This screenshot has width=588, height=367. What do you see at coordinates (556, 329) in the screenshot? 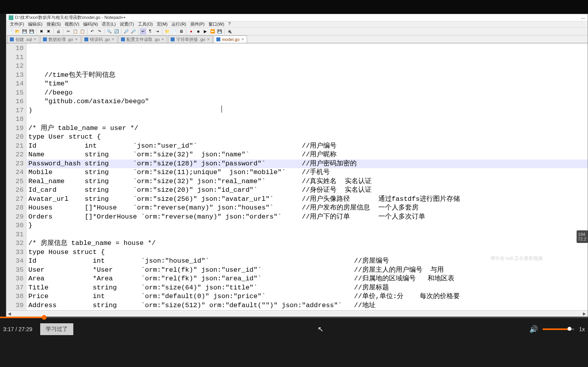
I see `volume-fill` at bounding box center [556, 329].